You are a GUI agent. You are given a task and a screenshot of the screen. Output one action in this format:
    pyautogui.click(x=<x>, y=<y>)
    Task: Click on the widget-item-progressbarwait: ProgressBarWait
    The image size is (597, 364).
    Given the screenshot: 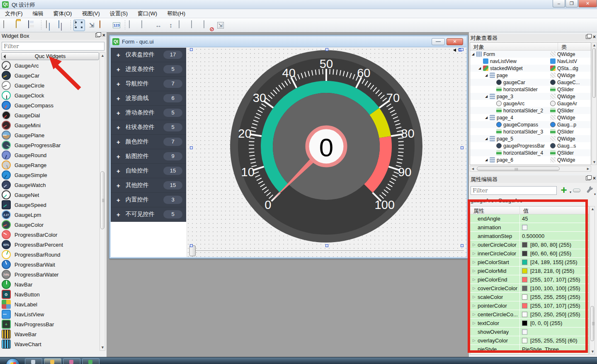 What is the action you would take?
    pyautogui.click(x=49, y=265)
    